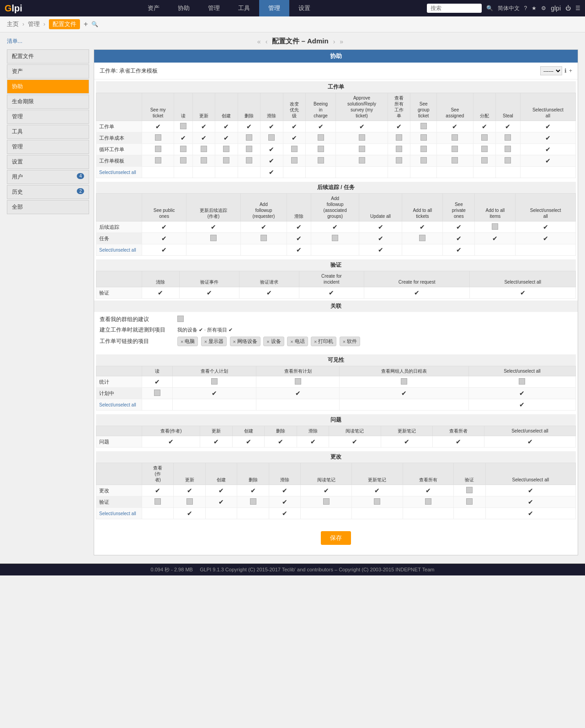  Describe the element at coordinates (48, 192) in the screenshot. I see `sidebar-item-history: 历史 2` at that location.